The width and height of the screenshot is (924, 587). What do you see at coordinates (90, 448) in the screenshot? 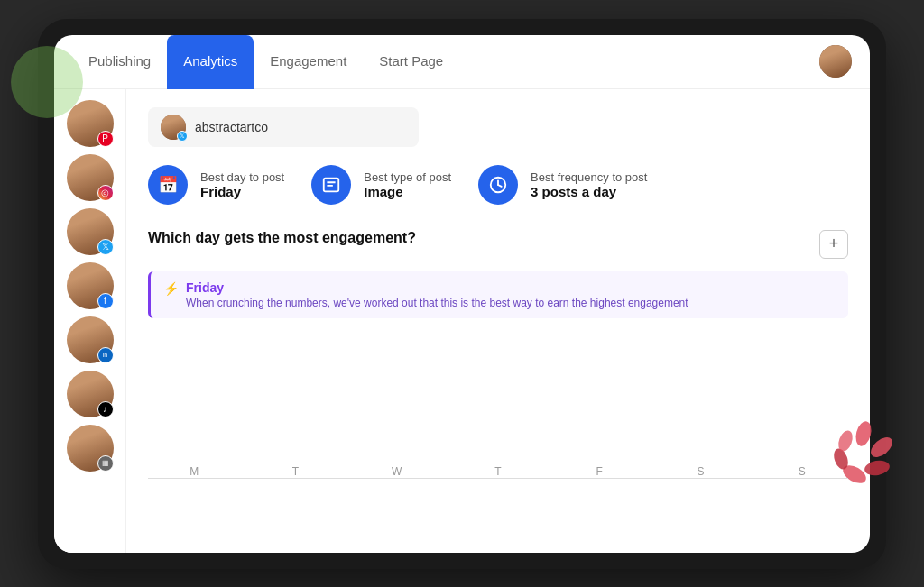
I see `sidebar-item-calendar: ▦` at bounding box center [90, 448].